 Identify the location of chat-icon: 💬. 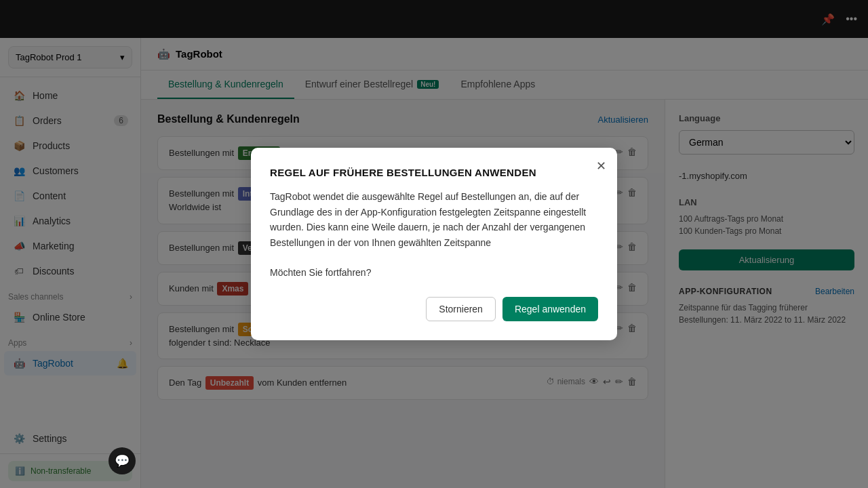
(122, 461).